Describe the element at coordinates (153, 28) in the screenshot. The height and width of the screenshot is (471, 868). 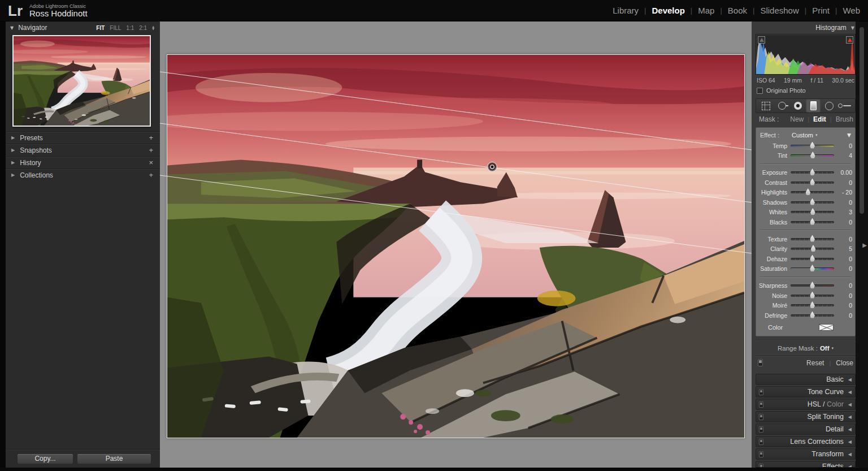
I see `zoom-level-stepper-icon: ▲▼` at that location.